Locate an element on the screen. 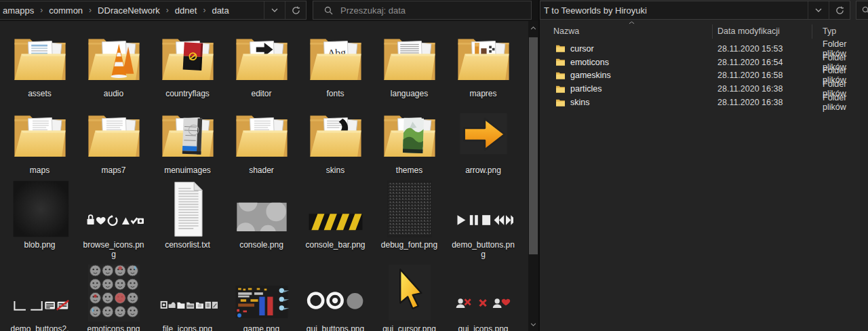 This screenshot has height=331, width=868. folder-name: particles is located at coordinates (586, 89).